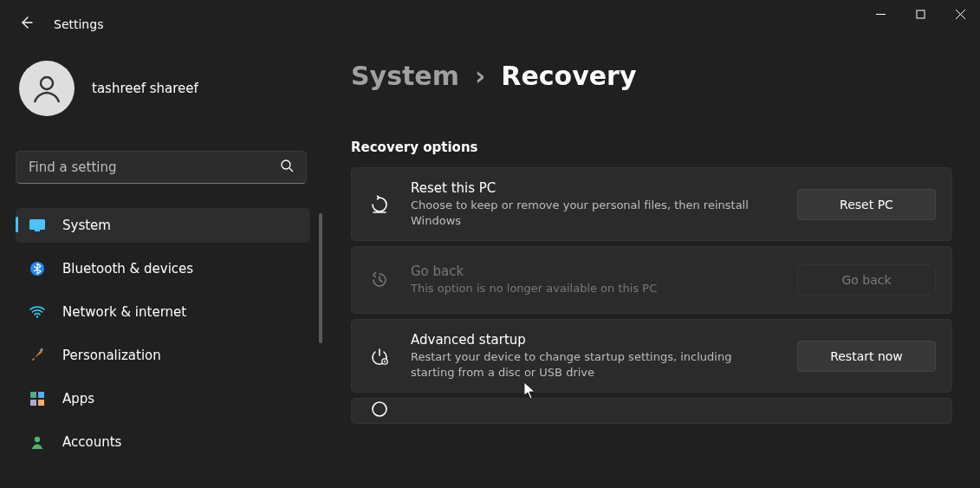 The height and width of the screenshot is (488, 980). What do you see at coordinates (652, 205) in the screenshot?
I see `card-reset-pc: Reset this PC Choose to keep or remove y…` at bounding box center [652, 205].